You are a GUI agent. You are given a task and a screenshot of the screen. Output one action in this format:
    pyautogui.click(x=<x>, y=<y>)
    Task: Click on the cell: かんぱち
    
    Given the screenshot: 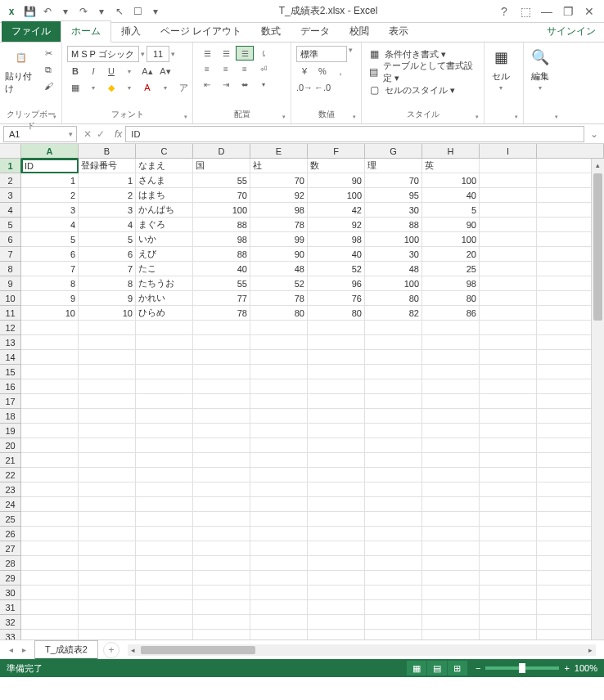 What is the action you would take?
    pyautogui.click(x=165, y=210)
    